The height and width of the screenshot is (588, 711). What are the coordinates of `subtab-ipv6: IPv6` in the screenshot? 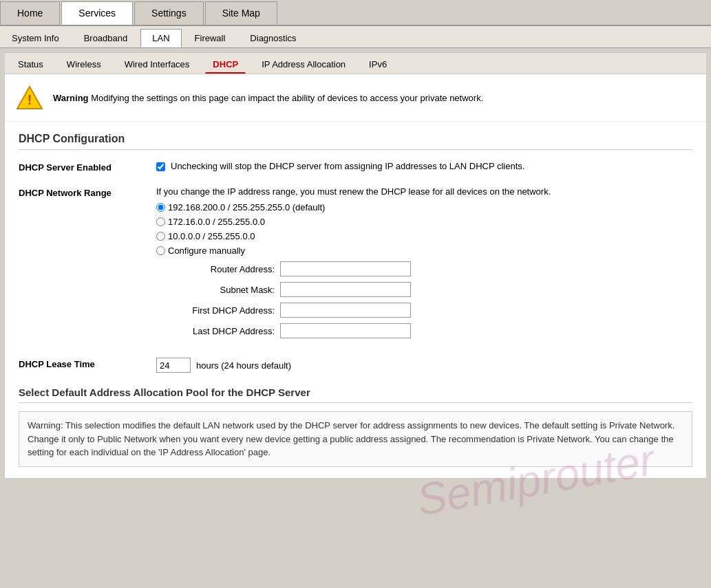 It's located at (378, 65).